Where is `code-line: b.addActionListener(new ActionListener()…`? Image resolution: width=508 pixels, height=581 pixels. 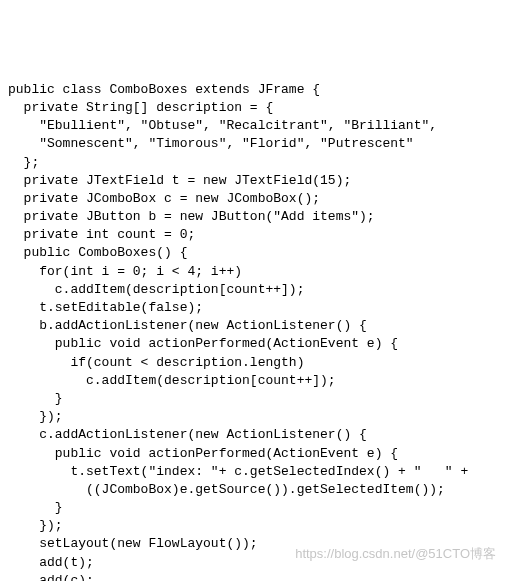
code-line: b.addActionListener(new ActionListener()… is located at coordinates (188, 326).